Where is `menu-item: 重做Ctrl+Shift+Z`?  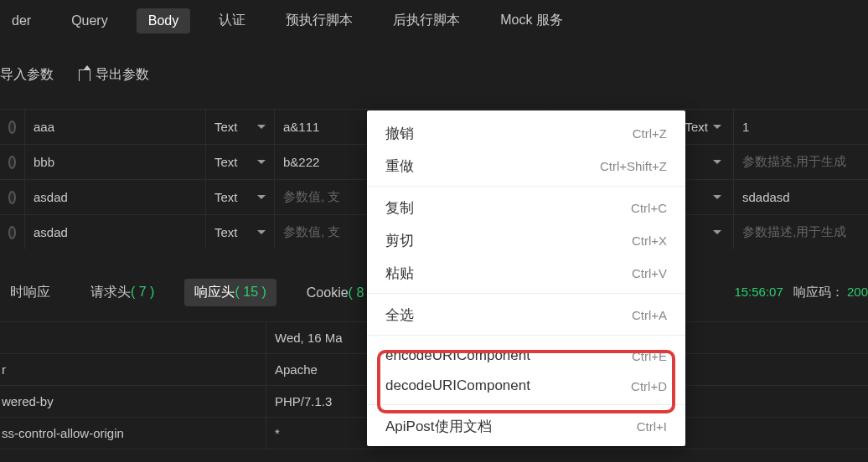 menu-item: 重做Ctrl+Shift+Z is located at coordinates (526, 168).